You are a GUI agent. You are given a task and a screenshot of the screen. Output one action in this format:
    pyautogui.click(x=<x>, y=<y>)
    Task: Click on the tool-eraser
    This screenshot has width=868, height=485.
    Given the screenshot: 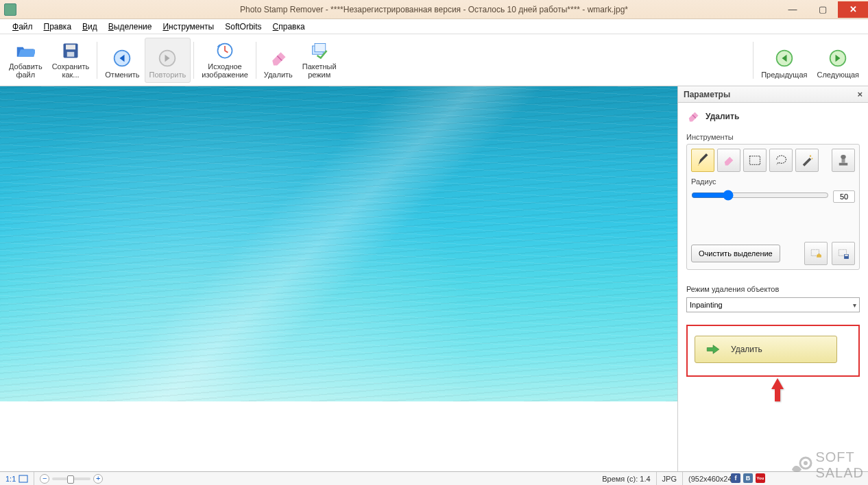 What is the action you would take?
    pyautogui.click(x=729, y=160)
    